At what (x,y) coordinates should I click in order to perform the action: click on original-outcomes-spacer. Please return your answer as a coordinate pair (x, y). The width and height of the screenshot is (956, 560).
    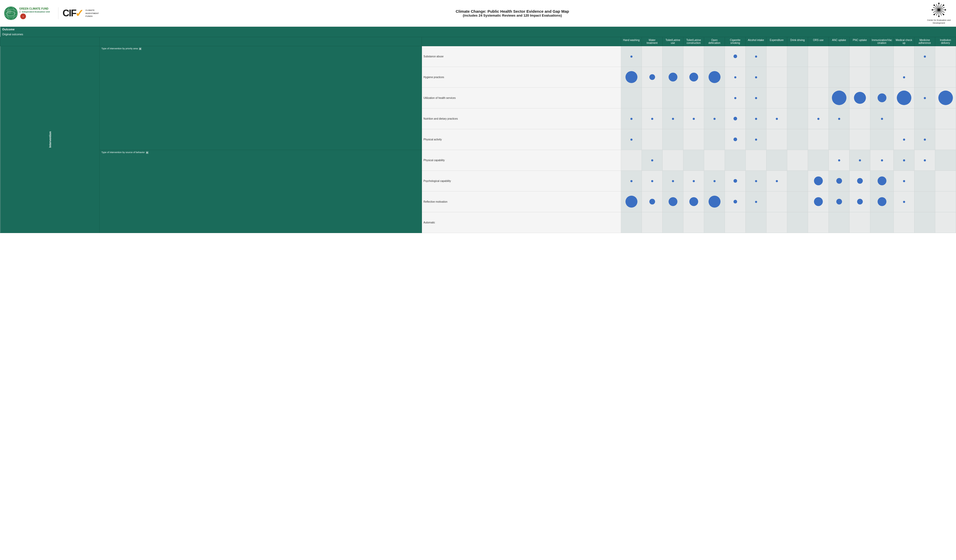
    Looking at the image, I should click on (788, 35).